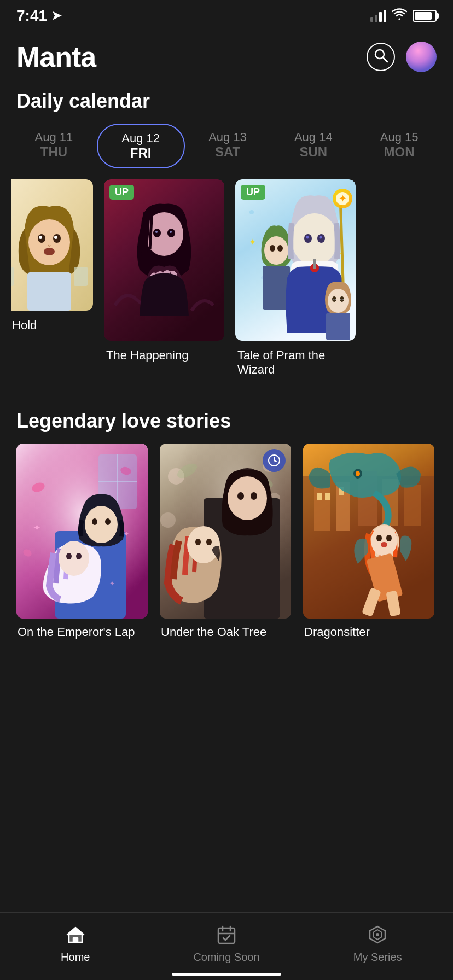  What do you see at coordinates (369, 541) in the screenshot?
I see `story-card-dragon: Dragonsitter` at bounding box center [369, 541].